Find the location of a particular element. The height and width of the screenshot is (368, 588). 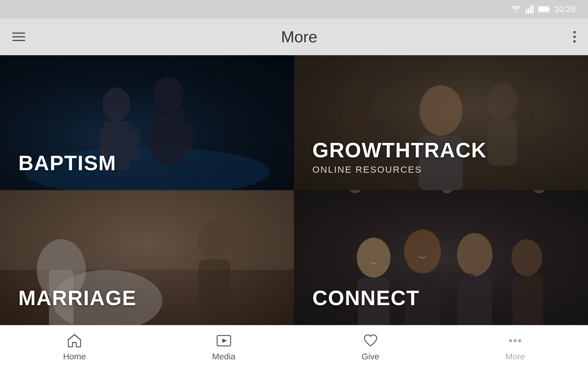

more-nav-label: More is located at coordinates (515, 357).